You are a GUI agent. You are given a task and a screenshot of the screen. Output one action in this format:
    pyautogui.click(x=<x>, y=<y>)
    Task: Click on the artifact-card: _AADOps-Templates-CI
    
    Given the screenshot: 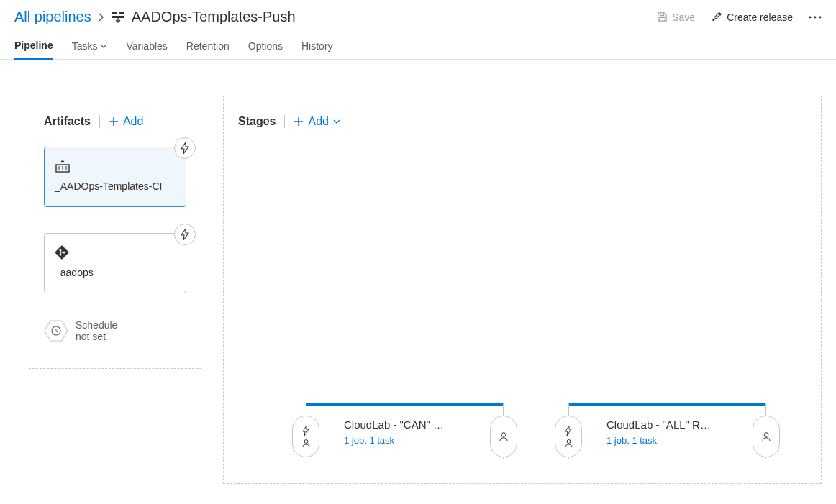 What is the action you would take?
    pyautogui.click(x=115, y=177)
    